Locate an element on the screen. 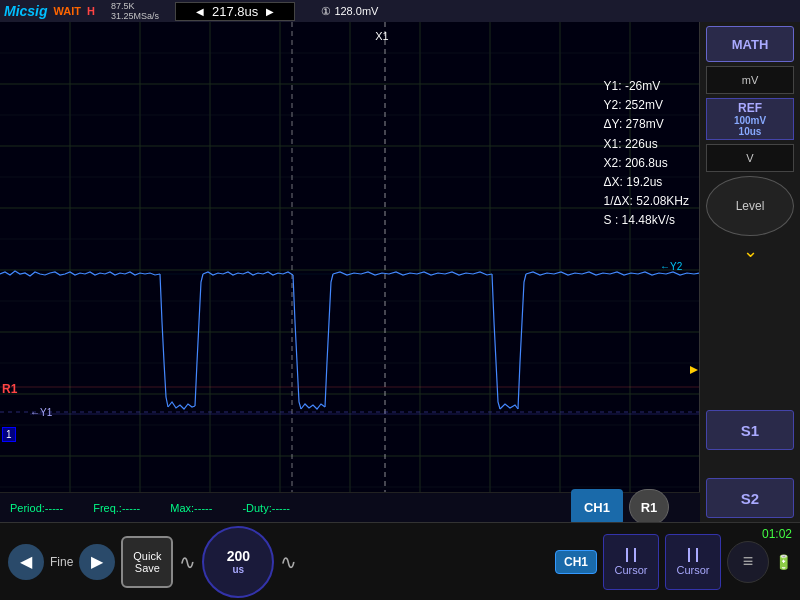 Image resolution: width=800 pixels, height=600 pixels. status-wait: WAIT is located at coordinates (68, 11).